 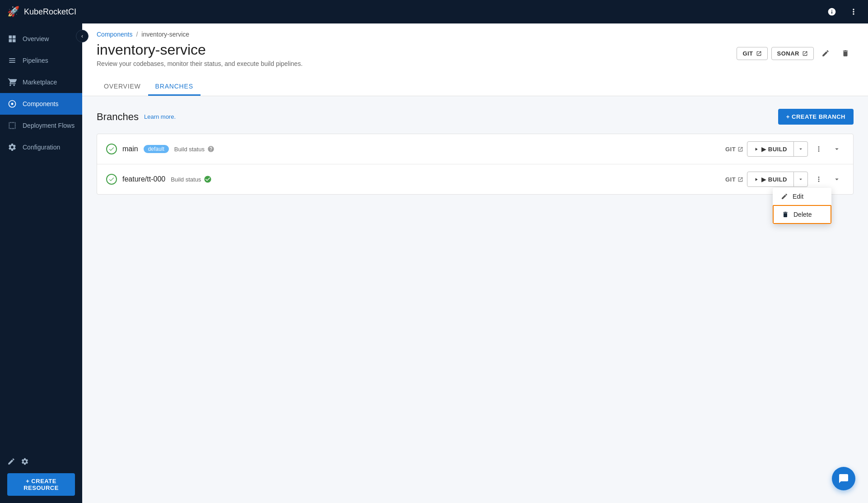 What do you see at coordinates (42, 147) in the screenshot?
I see `sidebar-item-label-configuration: Configuration` at bounding box center [42, 147].